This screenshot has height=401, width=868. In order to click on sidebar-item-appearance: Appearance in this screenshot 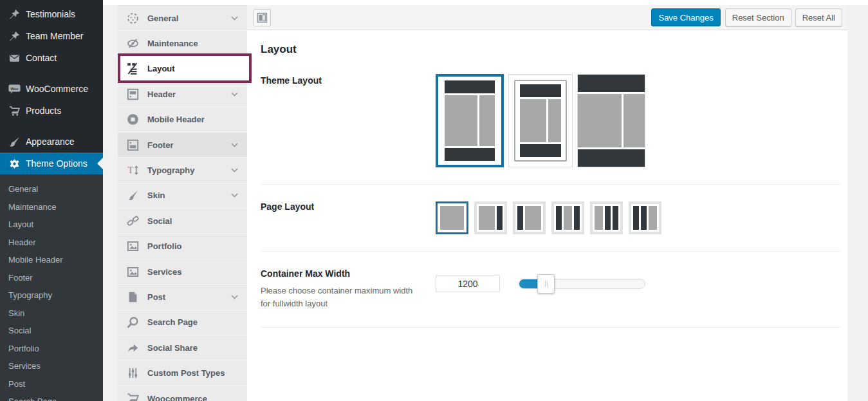, I will do `click(51, 142)`.